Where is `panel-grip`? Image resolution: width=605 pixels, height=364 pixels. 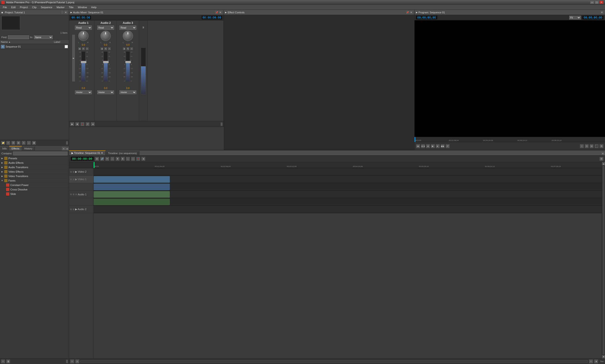
panel-grip is located at coordinates (62, 12).